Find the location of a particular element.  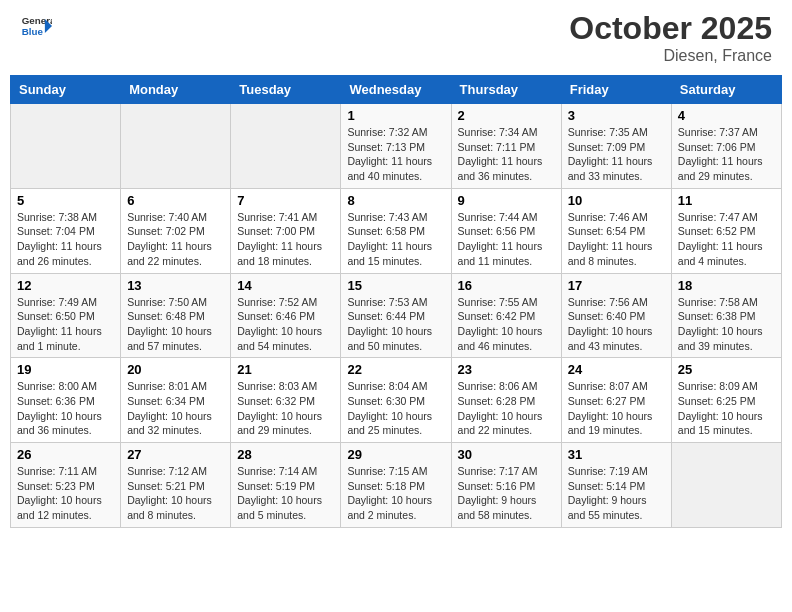

day-info: Sunrise: 8:09 AM Sunset: 6:25 PM Dayligh… is located at coordinates (726, 408).